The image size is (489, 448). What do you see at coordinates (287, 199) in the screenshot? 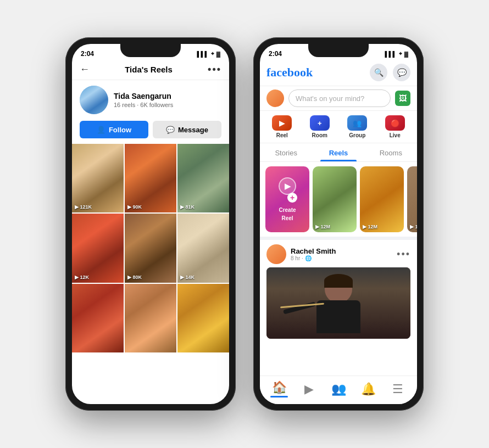
I see `create-reel-inner: ▶ + Create Reel` at bounding box center [287, 199].